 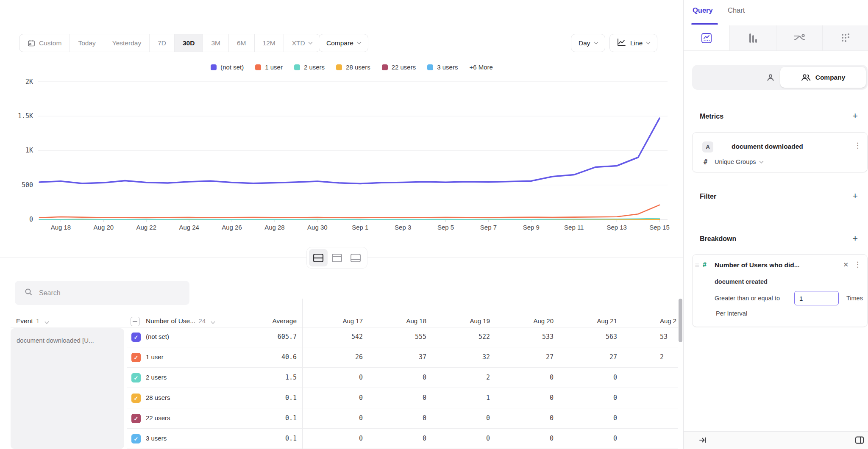 What do you see at coordinates (712, 116) in the screenshot?
I see `metrics-heading: Metrics` at bounding box center [712, 116].